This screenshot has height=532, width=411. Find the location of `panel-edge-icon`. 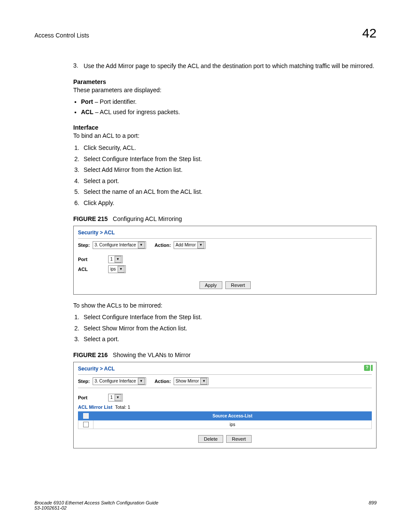

panel-edge-icon is located at coordinates (372, 368).